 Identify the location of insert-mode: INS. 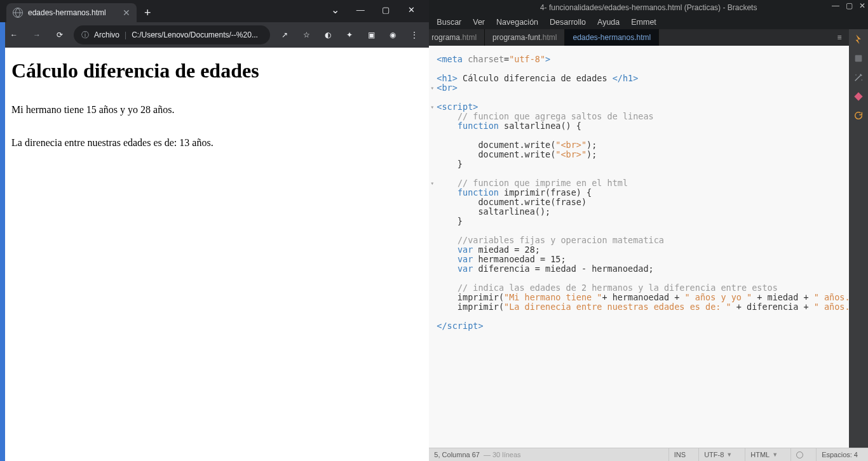
(680, 455).